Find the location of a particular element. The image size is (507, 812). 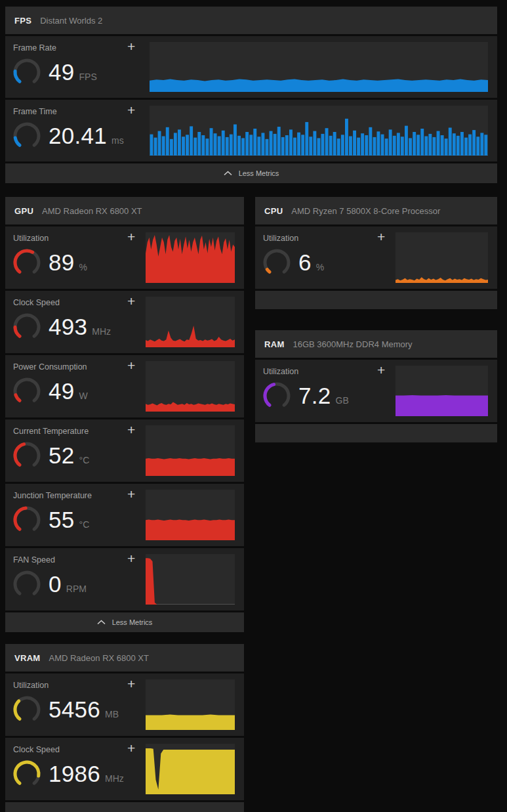

metric-unit: W is located at coordinates (84, 396).